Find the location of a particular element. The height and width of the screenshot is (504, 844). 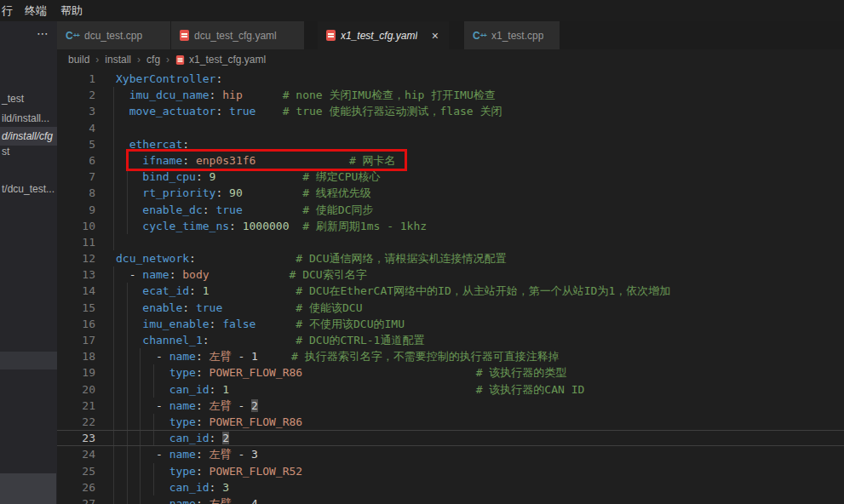

code-text: - name: body # DCU索引名字 is located at coordinates (242, 274).